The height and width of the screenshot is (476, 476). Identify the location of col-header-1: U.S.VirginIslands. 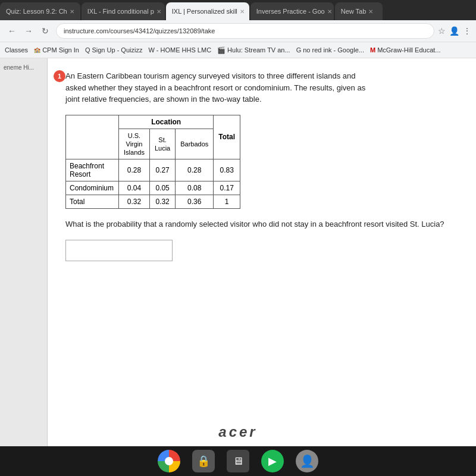
(134, 144).